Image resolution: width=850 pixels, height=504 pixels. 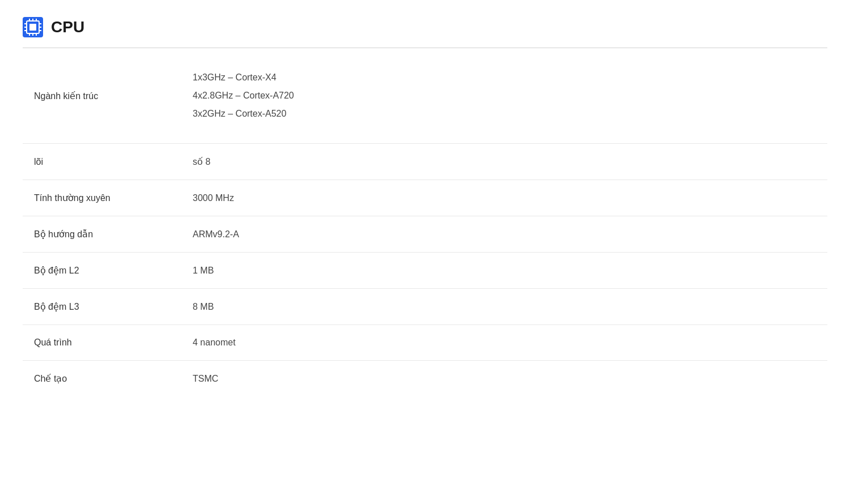 I want to click on spec-value-kien-truc: 1x3GHz – Cortex-X44x2.8GHz – Cortex-A720…, so click(x=504, y=96).